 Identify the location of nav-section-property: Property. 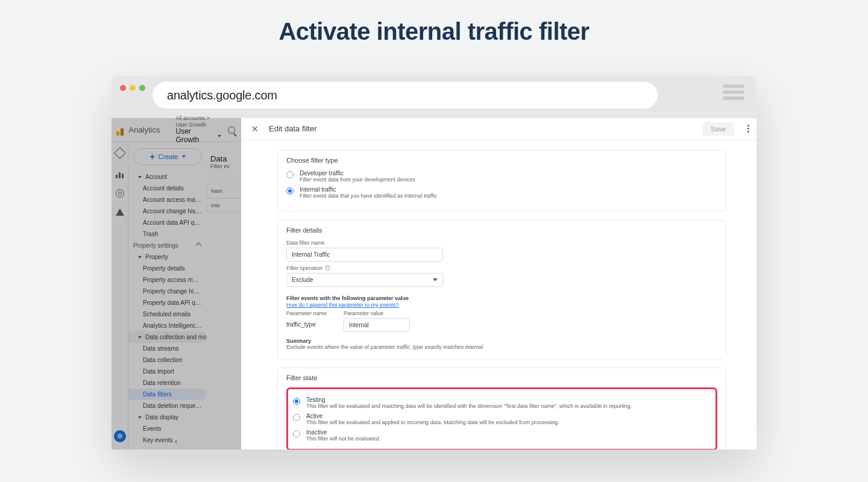
(168, 257).